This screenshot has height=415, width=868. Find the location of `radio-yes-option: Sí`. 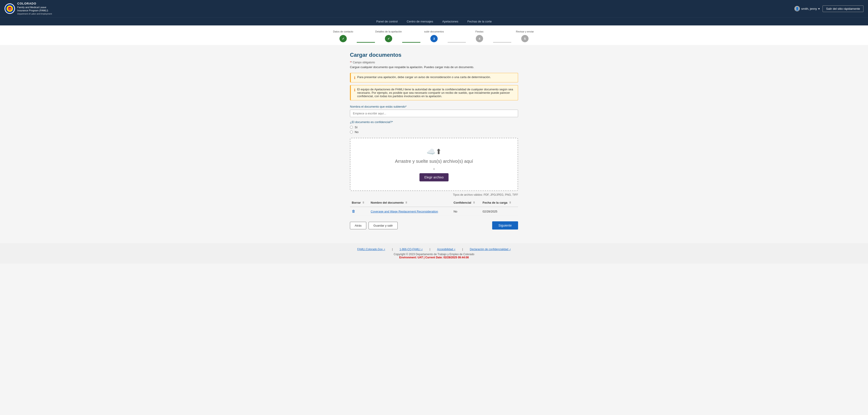

radio-yes-option: Sí is located at coordinates (434, 127).